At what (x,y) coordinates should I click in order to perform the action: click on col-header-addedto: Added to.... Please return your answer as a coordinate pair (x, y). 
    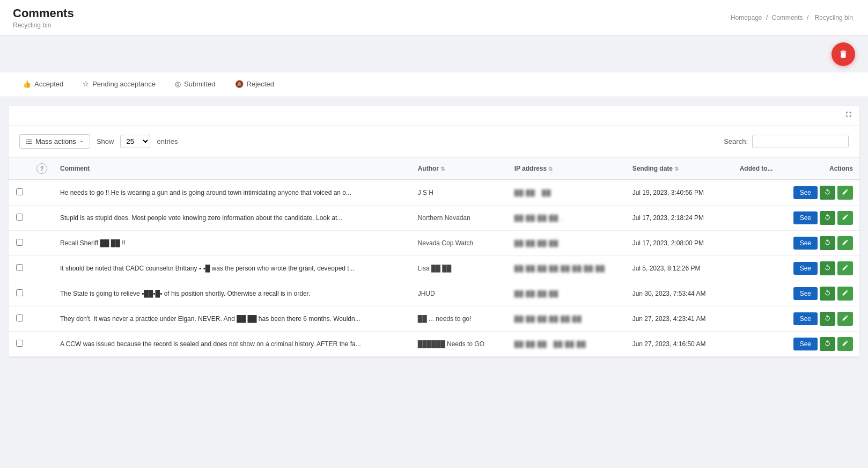
    Looking at the image, I should click on (760, 169).